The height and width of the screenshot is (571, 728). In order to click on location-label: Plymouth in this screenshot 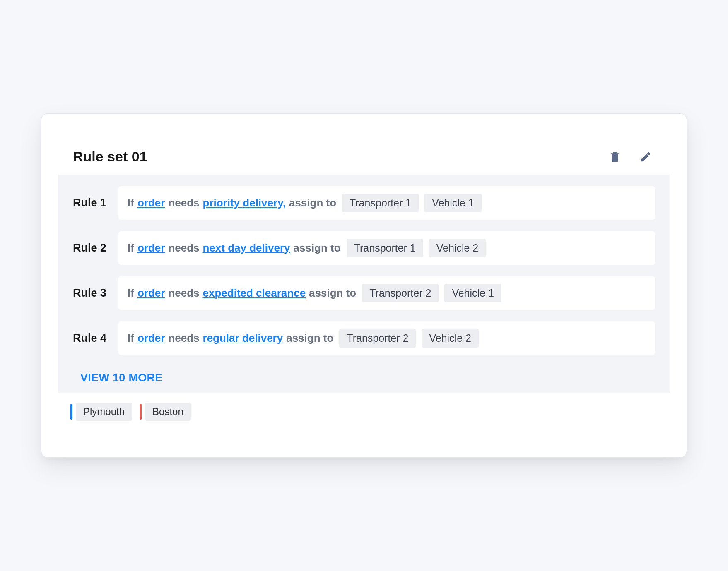, I will do `click(104, 412)`.